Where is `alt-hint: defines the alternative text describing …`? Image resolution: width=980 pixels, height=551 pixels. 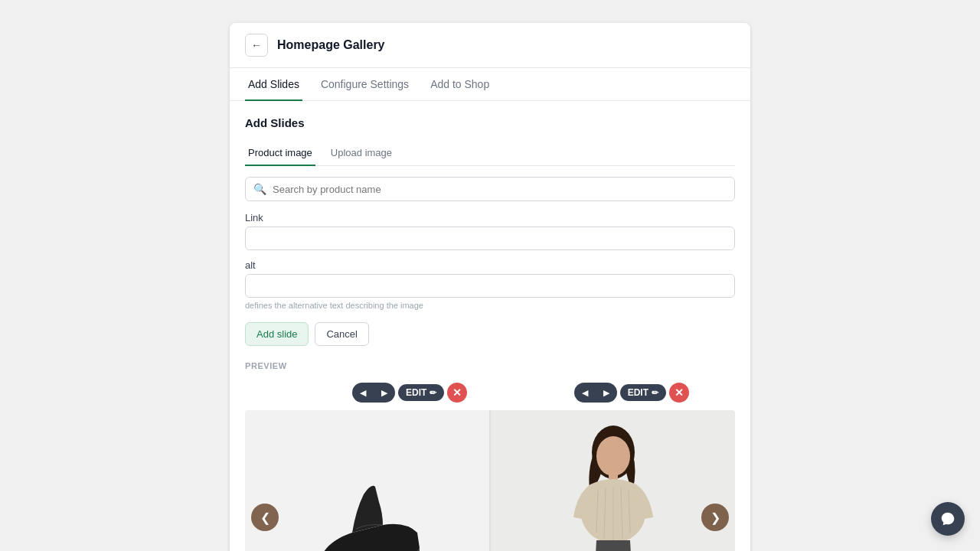
alt-hint: defines the alternative text describing … is located at coordinates (490, 305).